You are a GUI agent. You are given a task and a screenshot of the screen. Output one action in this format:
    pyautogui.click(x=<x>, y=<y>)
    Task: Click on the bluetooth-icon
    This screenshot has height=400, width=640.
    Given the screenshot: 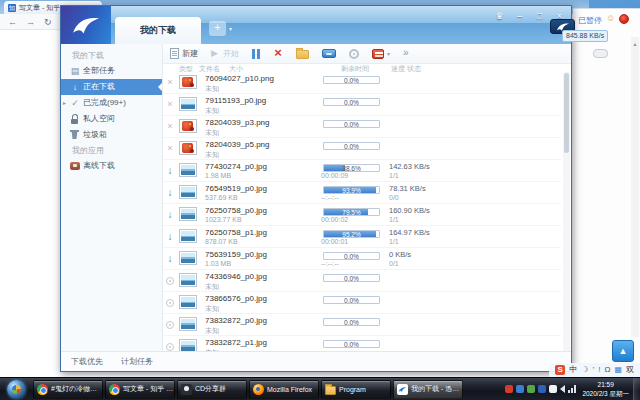 What is the action you would take?
    pyautogui.click(x=542, y=389)
    